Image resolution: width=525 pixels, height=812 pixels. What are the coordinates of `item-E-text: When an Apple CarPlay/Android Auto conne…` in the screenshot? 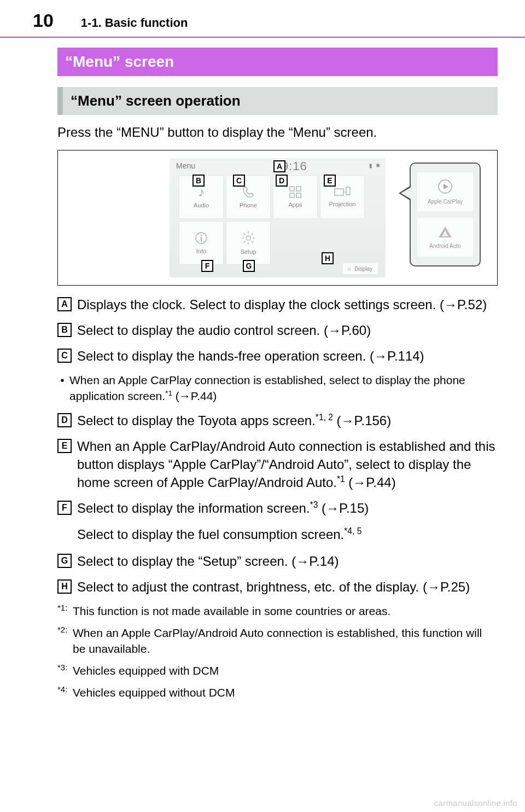 It's located at (288, 464).